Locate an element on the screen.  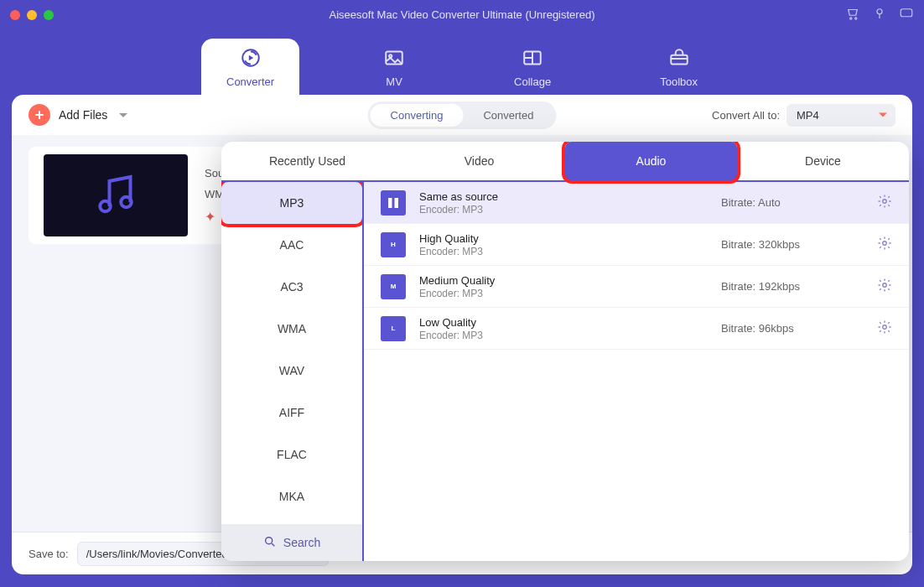
convert-all-value: MP4 is located at coordinates (808, 116).